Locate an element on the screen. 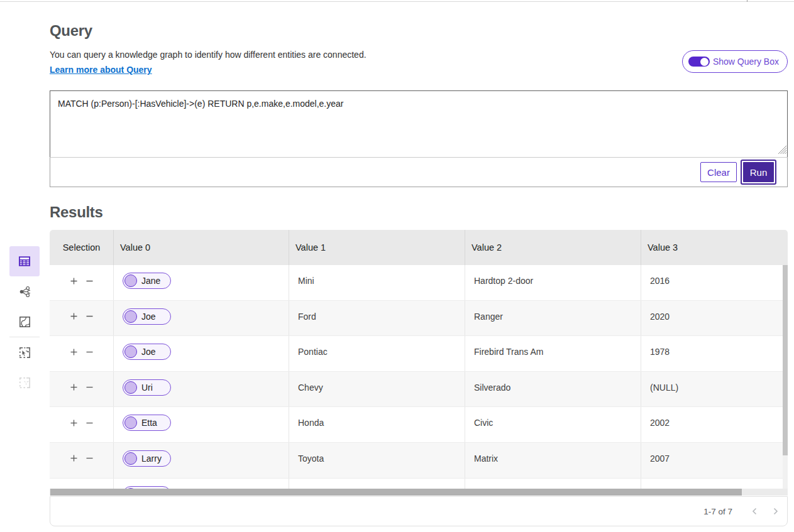 Image resolution: width=794 pixels, height=532 pixels. next-page-button is located at coordinates (775, 511).